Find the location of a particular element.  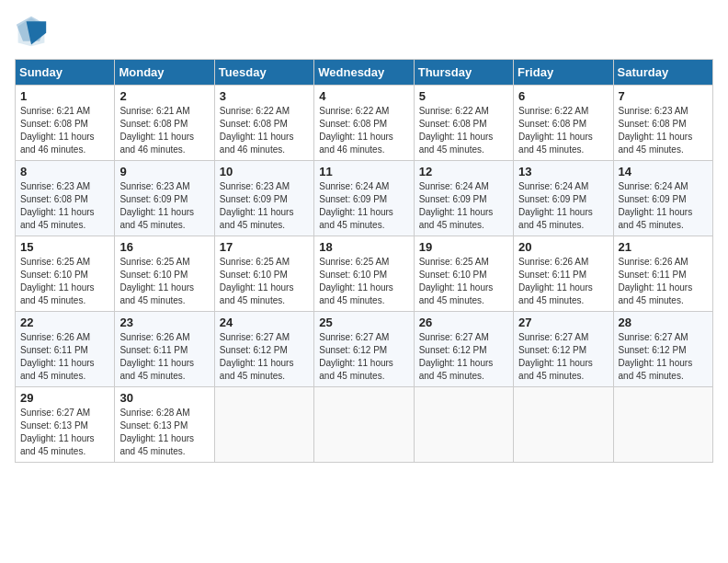

cell-day-number: 19 is located at coordinates (463, 247).